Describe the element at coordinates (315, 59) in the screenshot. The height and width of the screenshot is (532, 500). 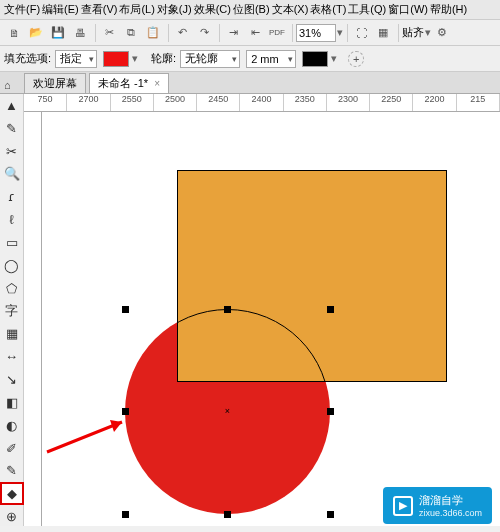
I see `outline-color-swatch` at that location.